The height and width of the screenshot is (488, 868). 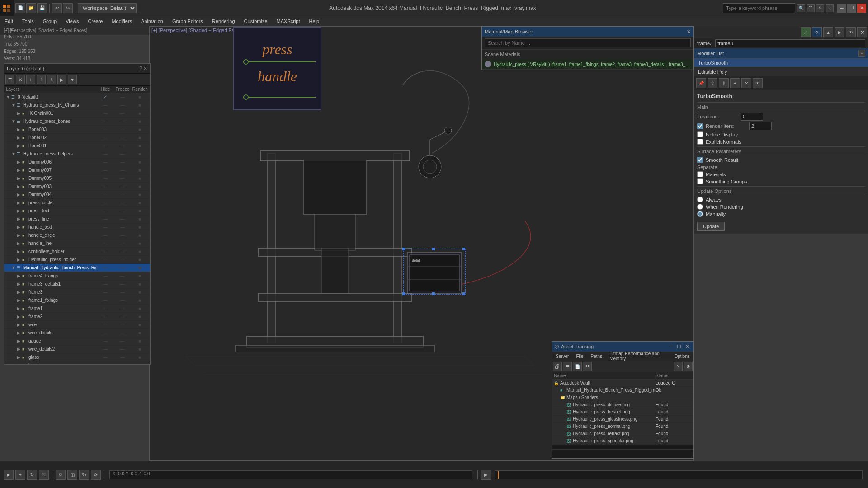 I want to click on render-col-layer0: ■, so click(x=140, y=97).